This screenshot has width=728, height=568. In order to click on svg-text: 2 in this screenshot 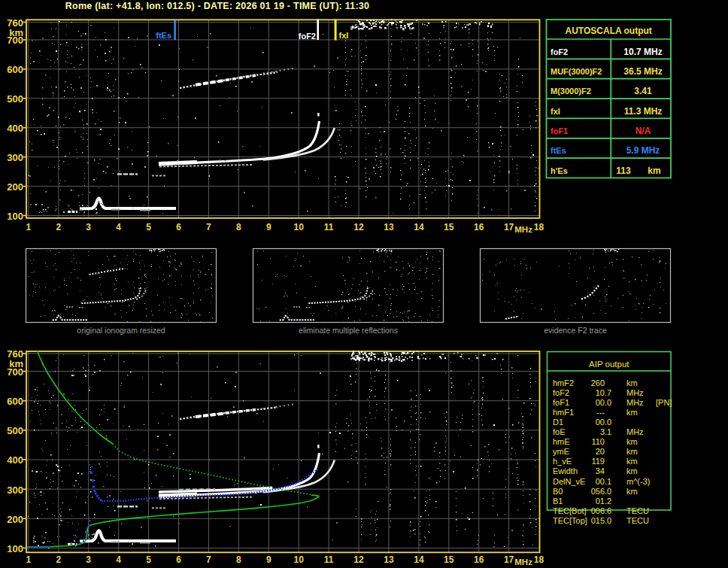, I will do `click(59, 560)`.